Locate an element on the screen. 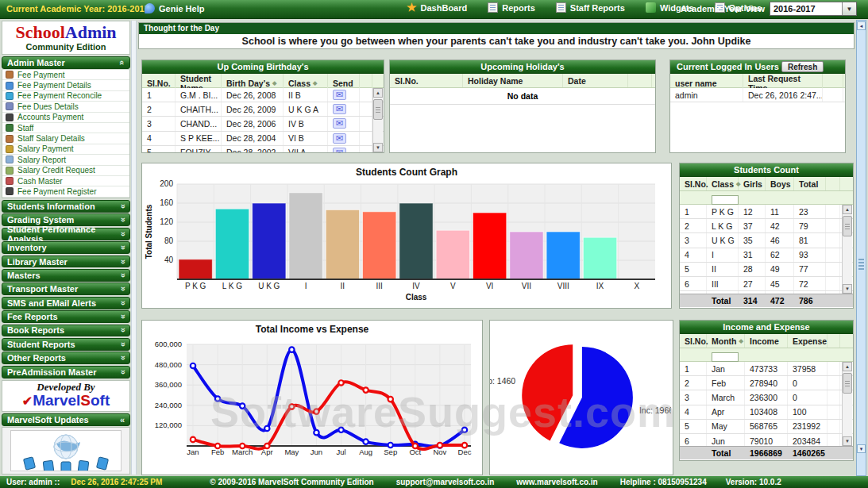 Image resolution: width=868 pixels, height=488 pixels. sidebar-item-fee-dues-details: Fee Dues Details is located at coordinates (66, 106).